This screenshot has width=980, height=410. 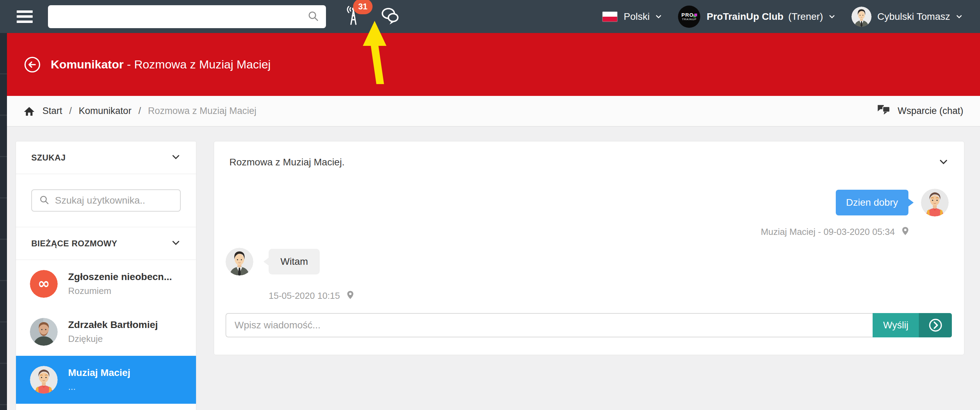 I want to click on message-timestamp: Muziaj Maciej - 09-03-2020 05:34, so click(x=828, y=232).